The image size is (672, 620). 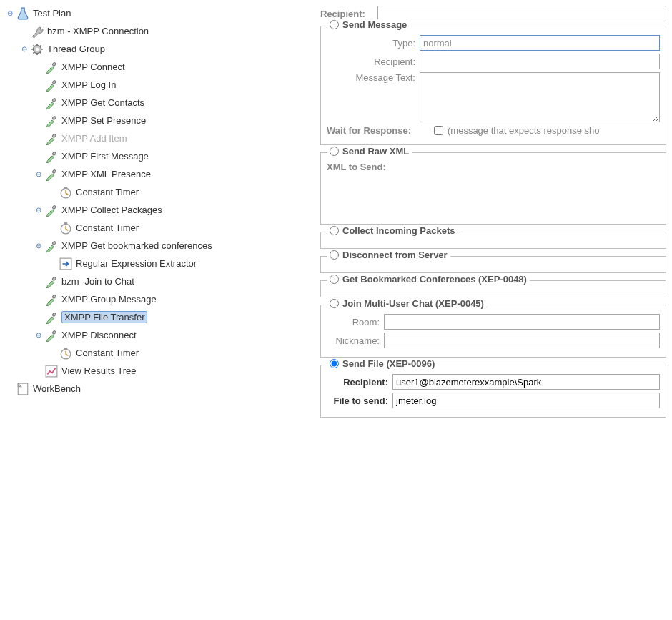 What do you see at coordinates (335, 152) in the screenshot?
I see `send-raw-xml-radio` at bounding box center [335, 152].